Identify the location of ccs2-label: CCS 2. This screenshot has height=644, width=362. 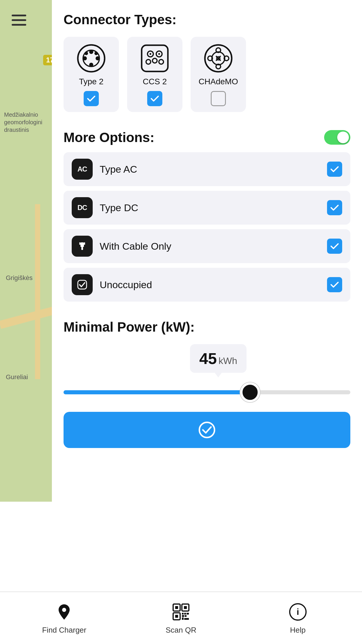
(155, 82).